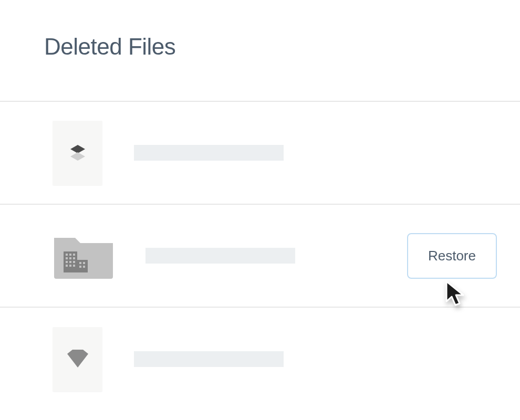  I want to click on dropbox-paper-icon, so click(78, 153).